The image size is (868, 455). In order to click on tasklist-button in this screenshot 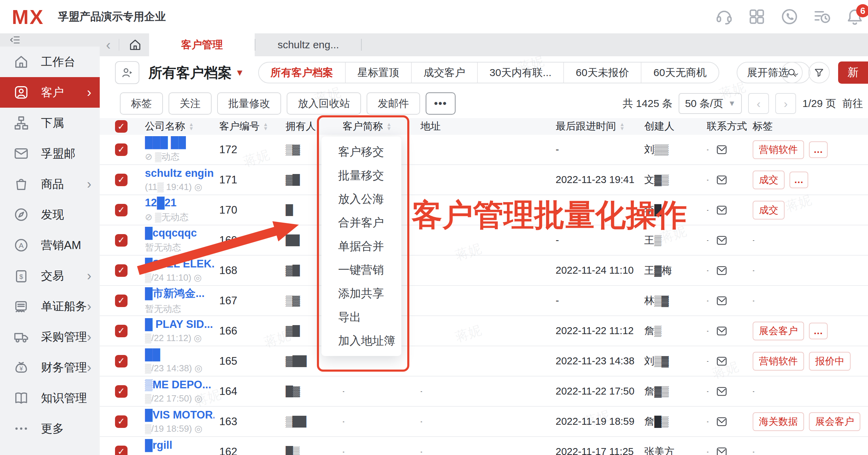, I will do `click(822, 17)`.